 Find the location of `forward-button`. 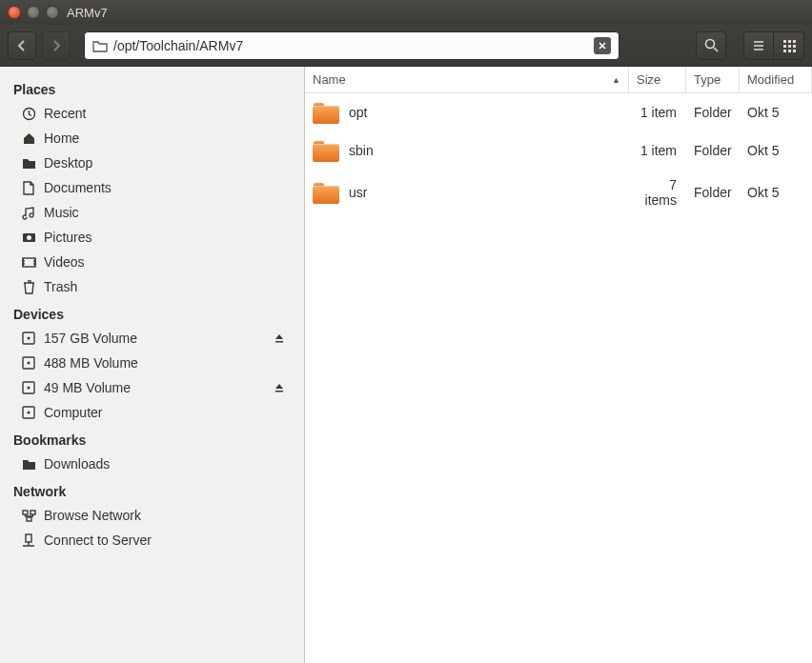

forward-button is located at coordinates (56, 46).